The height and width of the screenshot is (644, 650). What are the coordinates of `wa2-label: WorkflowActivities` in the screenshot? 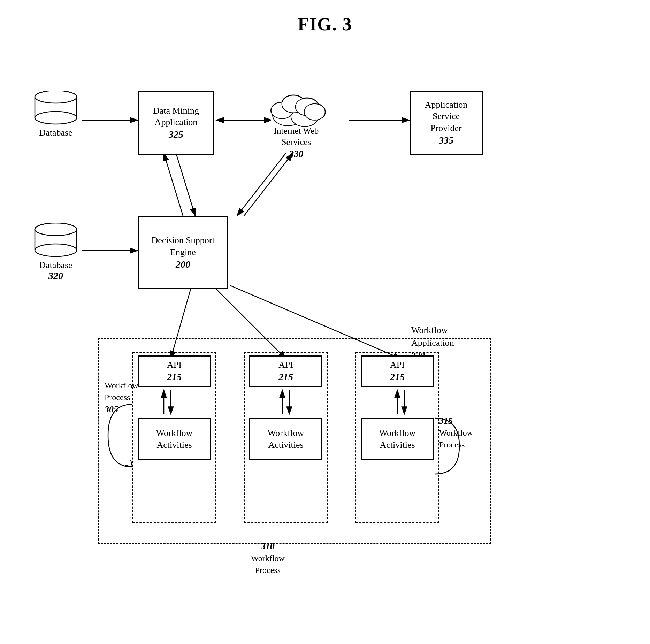 It's located at (286, 439).